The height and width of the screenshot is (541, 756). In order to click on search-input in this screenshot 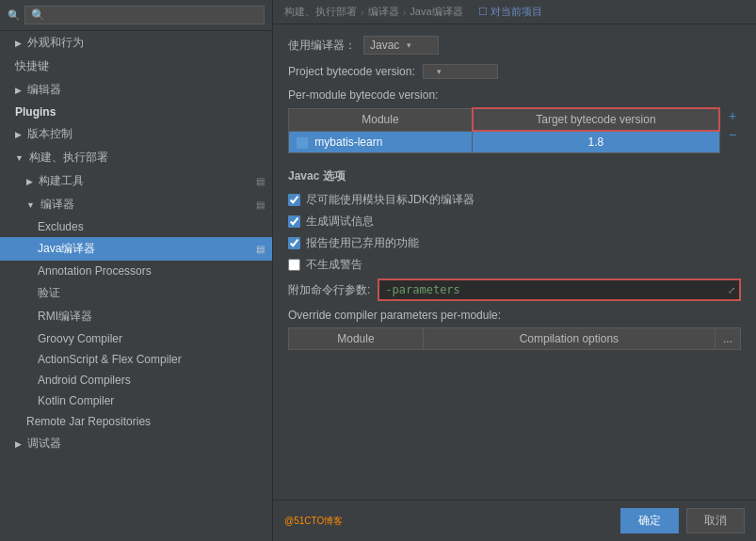, I will do `click(145, 15)`.